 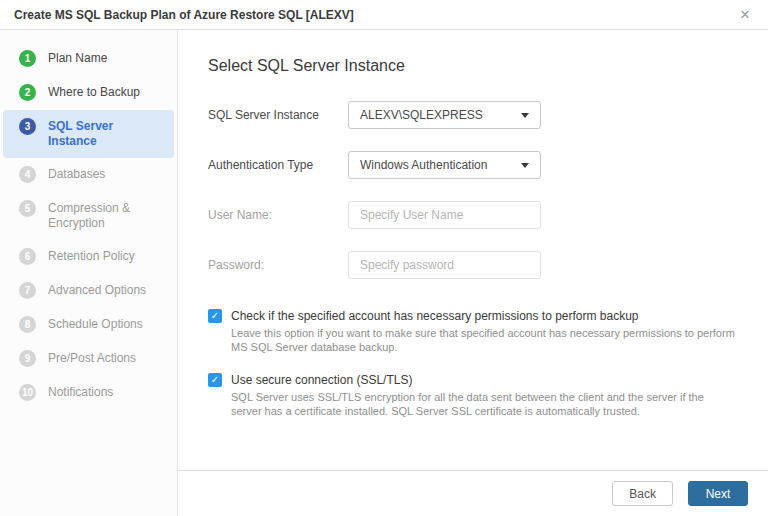 I want to click on step-label: Notifications, so click(x=80, y=392).